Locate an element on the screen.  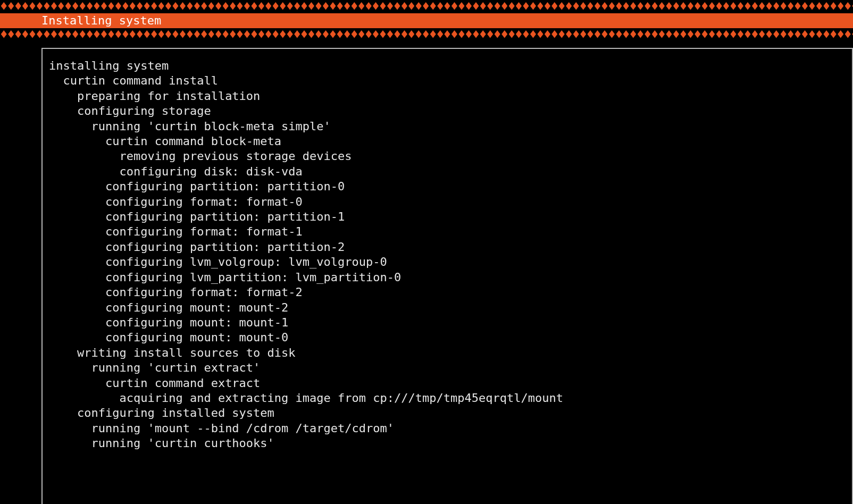
title-underline-decoration: ♦♦♦♦♦♦♦♦♦♦♦♦♦♦♦♦♦♦♦♦♦♦♦♦♦♦♦♦♦♦♦♦♦♦♦♦♦♦♦♦… is located at coordinates (426, 35).